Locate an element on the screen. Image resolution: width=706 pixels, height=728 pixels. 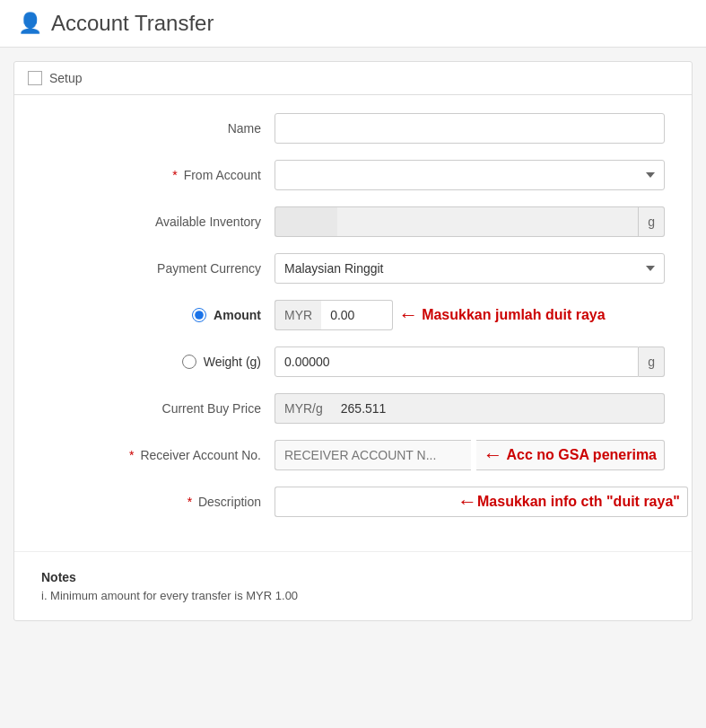
current-buy-price-label: Current Buy Price is located at coordinates (158, 408).